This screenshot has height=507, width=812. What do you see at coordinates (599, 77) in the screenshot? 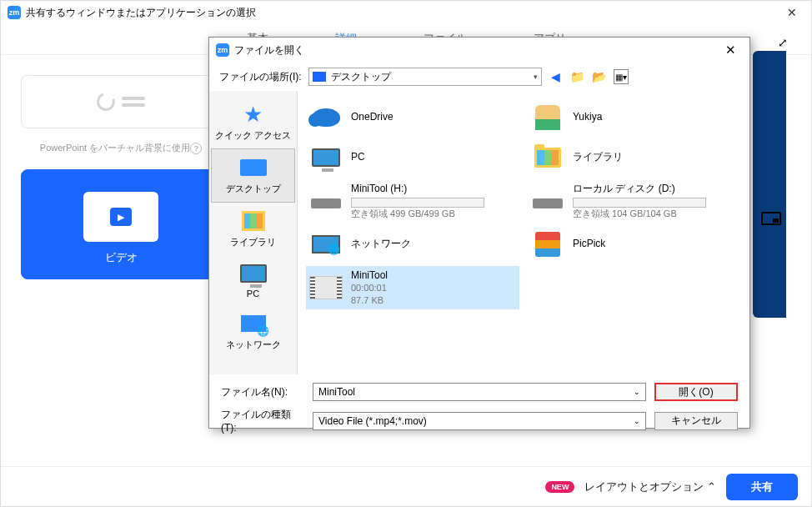
I see `new-folder-icon: 📂` at bounding box center [599, 77].